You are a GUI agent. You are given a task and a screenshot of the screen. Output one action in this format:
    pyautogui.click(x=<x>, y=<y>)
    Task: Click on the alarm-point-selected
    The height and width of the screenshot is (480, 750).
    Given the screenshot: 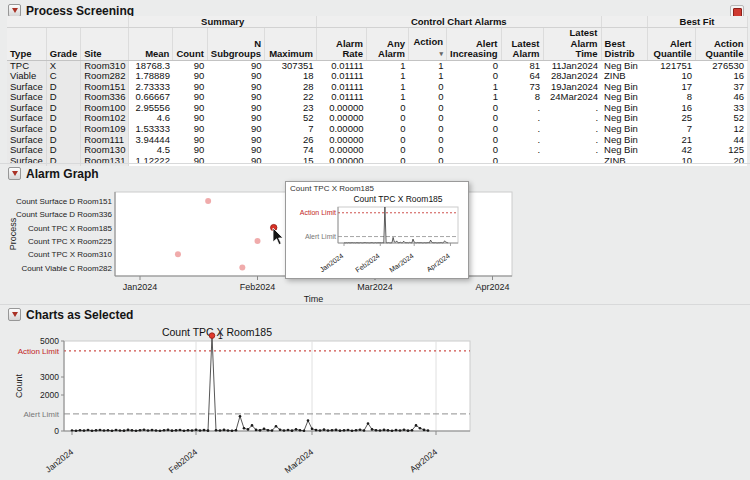 What is the action you would take?
    pyautogui.click(x=274, y=227)
    